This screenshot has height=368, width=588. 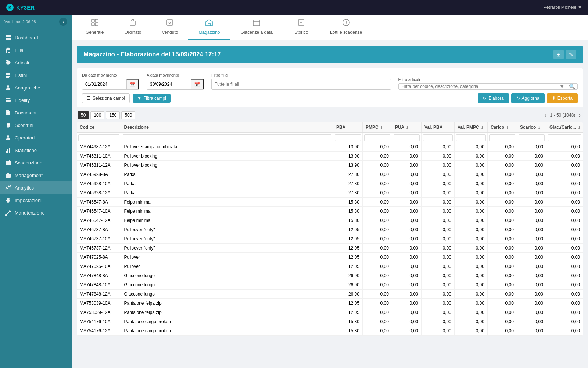 I want to click on scarico-info-icon: ℹ, so click(x=539, y=127).